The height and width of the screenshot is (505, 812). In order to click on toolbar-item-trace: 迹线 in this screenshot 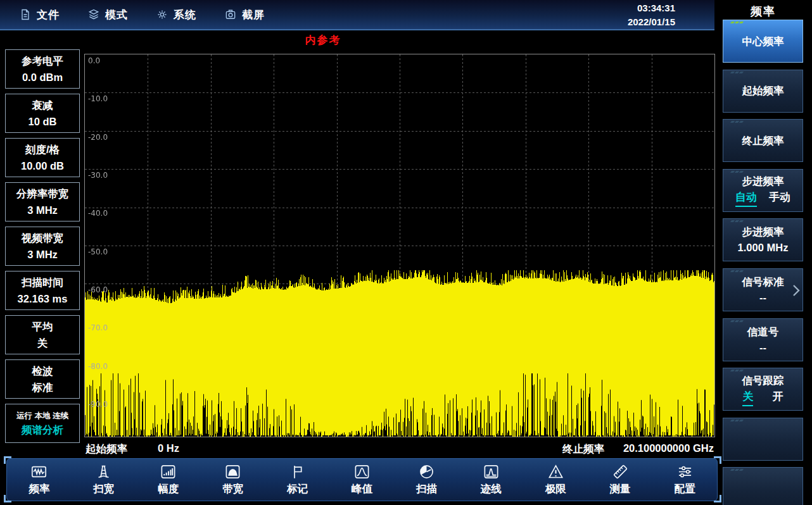, I will do `click(491, 480)`.